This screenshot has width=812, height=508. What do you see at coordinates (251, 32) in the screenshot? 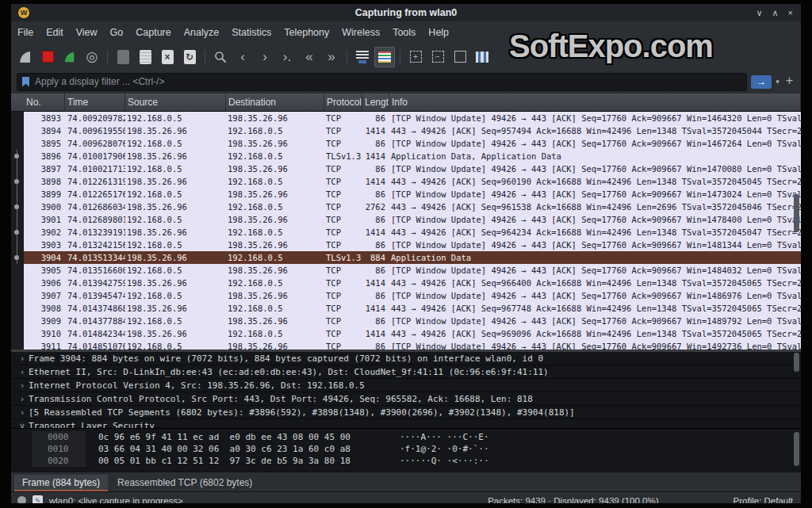
I see `menu-item: Statistics` at bounding box center [251, 32].